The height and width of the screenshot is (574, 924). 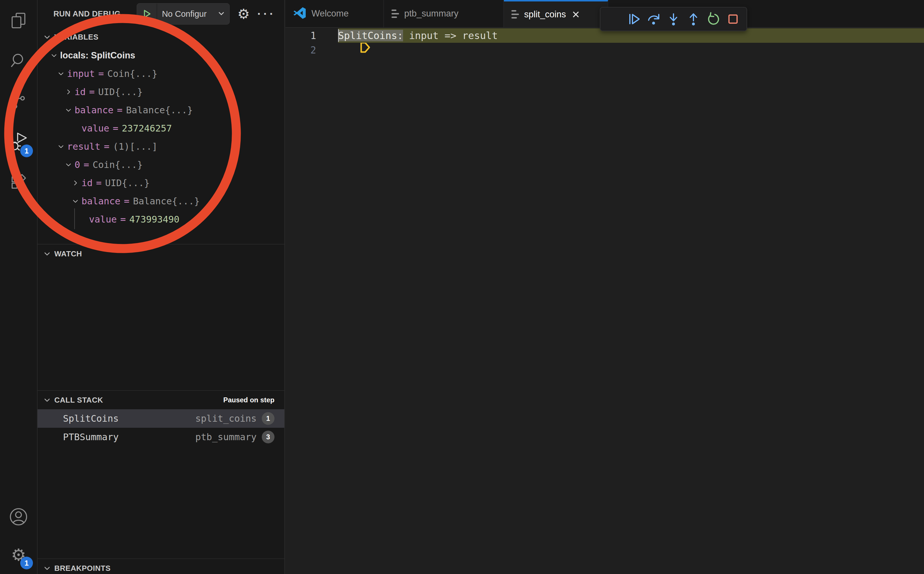 What do you see at coordinates (18, 536) in the screenshot?
I see `activity-bar-bottom-group: ⚙ 1` at bounding box center [18, 536].